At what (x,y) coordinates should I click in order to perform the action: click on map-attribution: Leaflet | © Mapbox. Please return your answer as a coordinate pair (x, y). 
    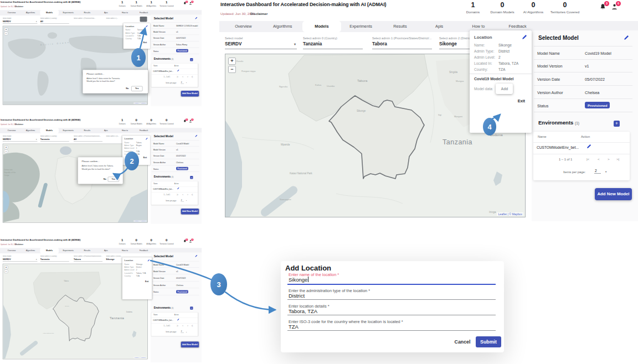
    Looking at the image, I should click on (510, 214).